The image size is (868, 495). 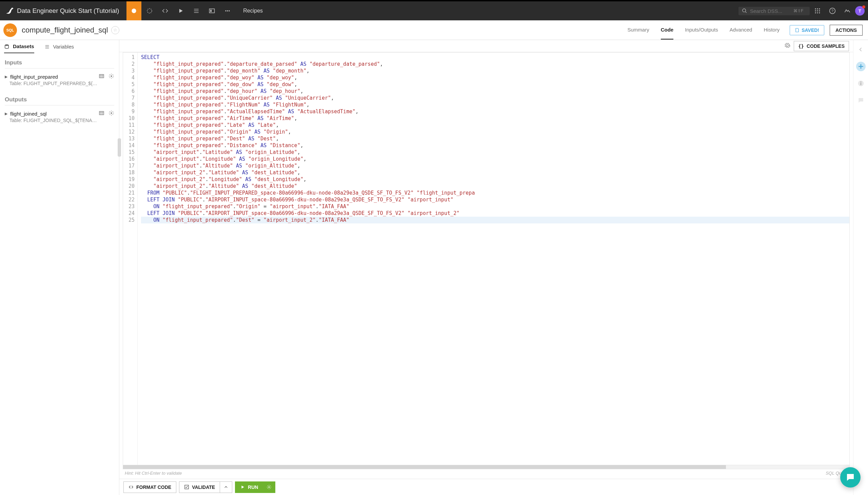 What do you see at coordinates (434, 30) in the screenshot?
I see `recipe-header: SQL compute_flight_joined_sql ☆ SummaryC…` at bounding box center [434, 30].